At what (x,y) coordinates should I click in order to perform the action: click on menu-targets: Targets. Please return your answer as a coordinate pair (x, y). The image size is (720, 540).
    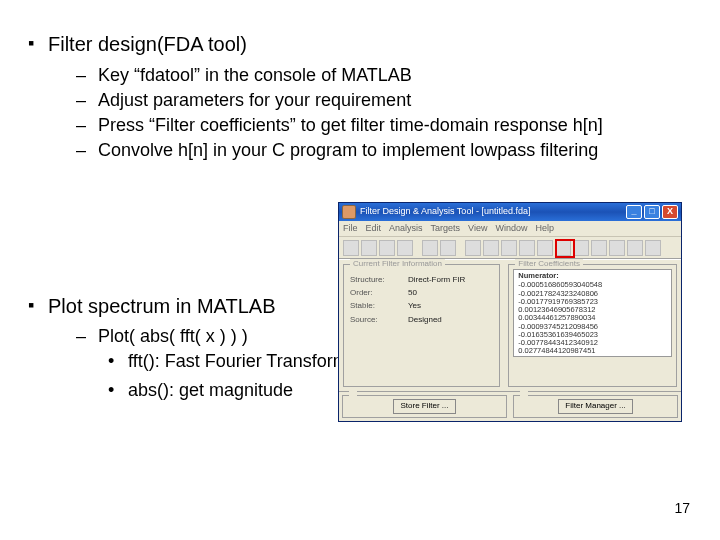
    Looking at the image, I should click on (446, 229).